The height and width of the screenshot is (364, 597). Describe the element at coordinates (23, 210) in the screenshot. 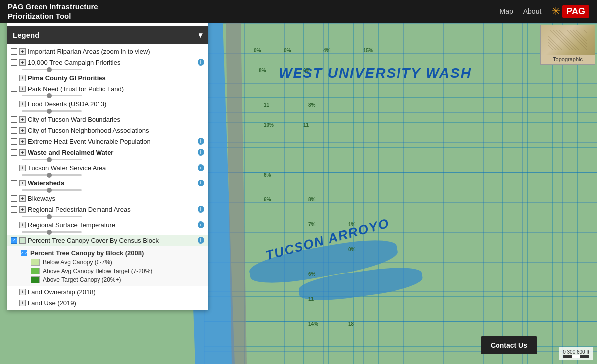

I see `pedestrian-expand: +` at that location.